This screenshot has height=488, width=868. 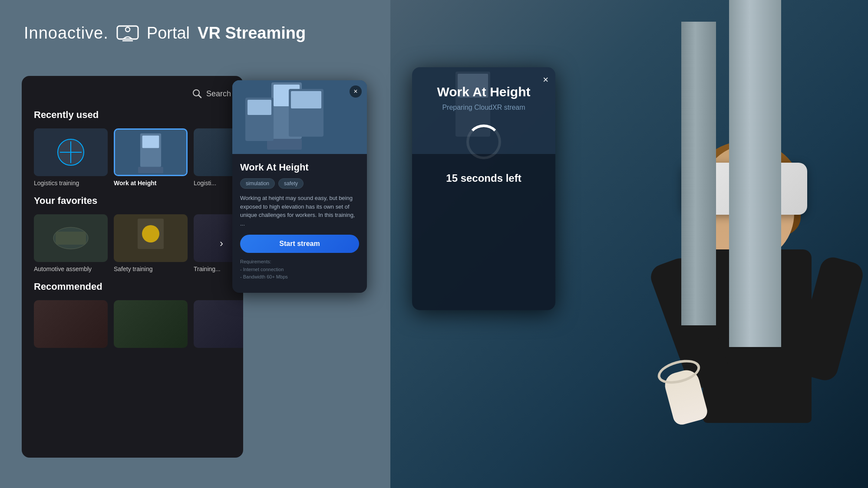 I want to click on detail-close-button: ×, so click(x=356, y=92).